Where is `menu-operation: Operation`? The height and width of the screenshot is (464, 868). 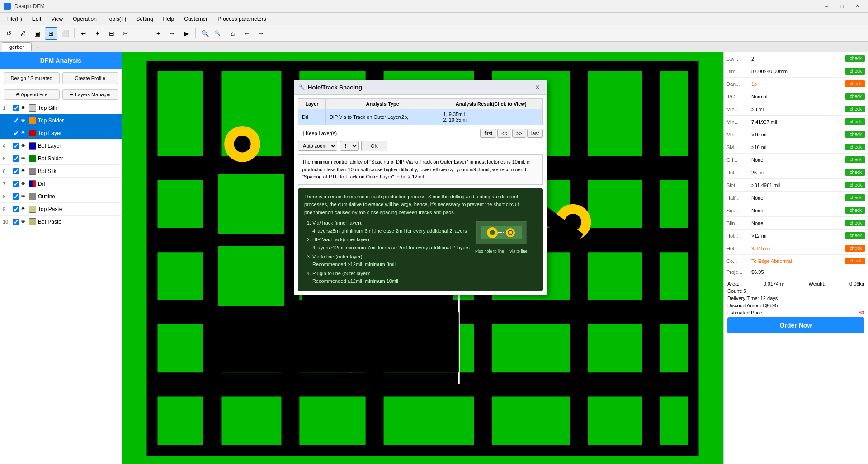 menu-operation: Operation is located at coordinates (85, 19).